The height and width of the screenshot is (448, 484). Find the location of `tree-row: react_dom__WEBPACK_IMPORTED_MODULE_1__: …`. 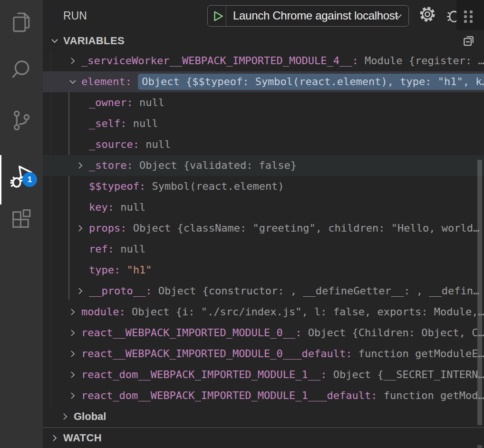

tree-row: react_dom__WEBPACK_IMPORTED_MODULE_1__: … is located at coordinates (263, 375).